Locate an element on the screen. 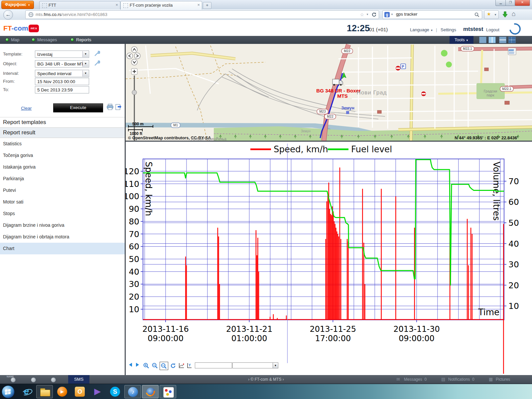 This screenshot has width=532, height=399. nav-messages: Messages is located at coordinates (44, 40).